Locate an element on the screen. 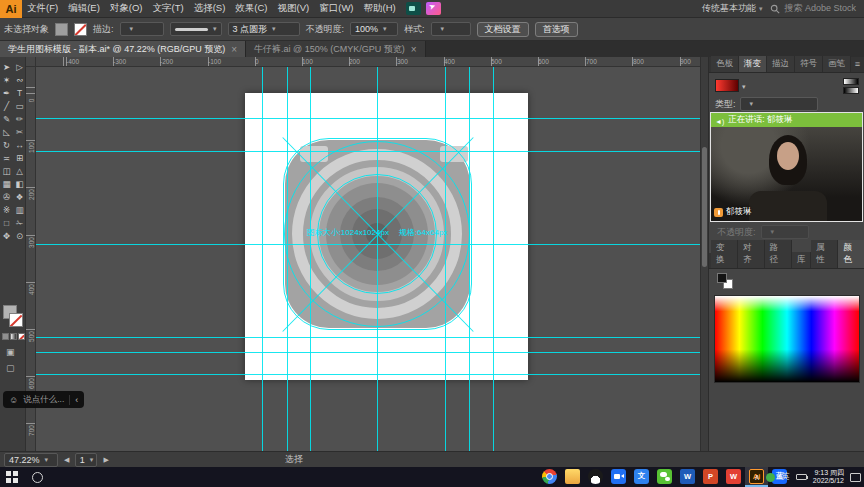  magic-wand-tool: ✶ is located at coordinates (6, 80).